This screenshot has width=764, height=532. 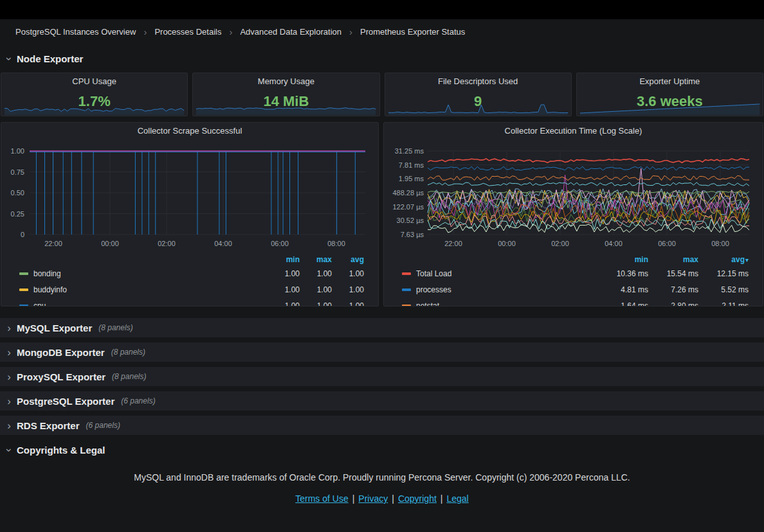 What do you see at coordinates (60, 352) in the screenshot?
I see `section-title: MongoDB Exporter` at bounding box center [60, 352].